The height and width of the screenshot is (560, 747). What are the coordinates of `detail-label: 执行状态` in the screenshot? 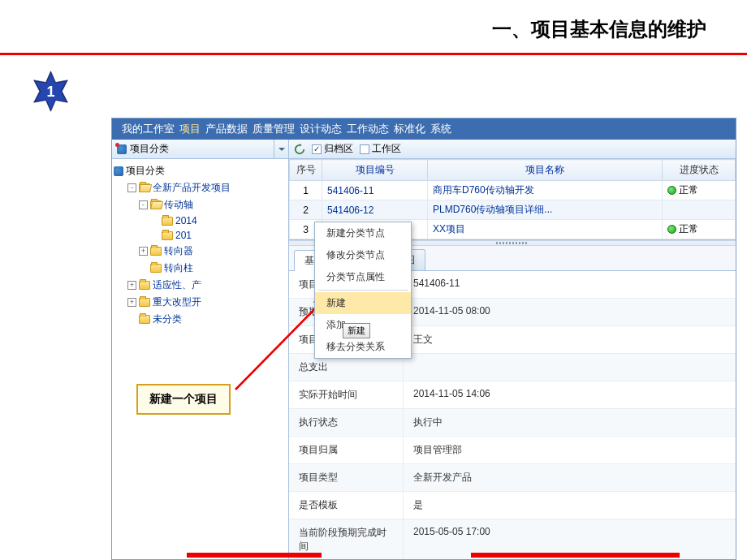 It's located at (346, 422).